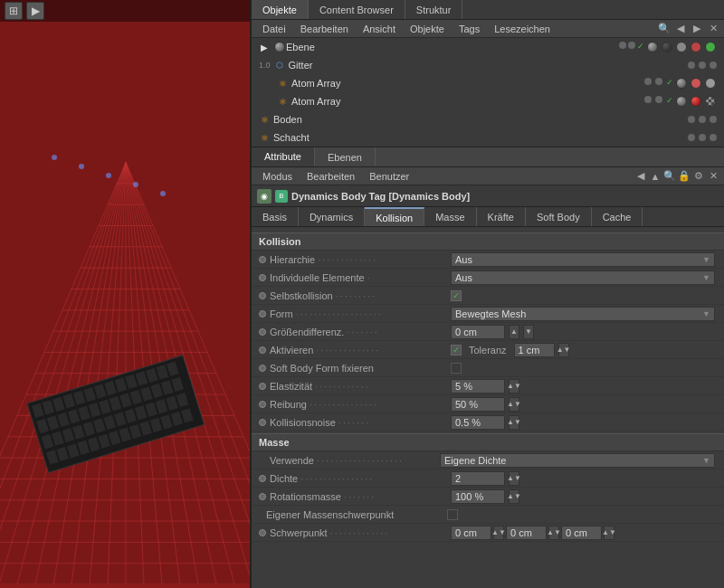 The height and width of the screenshot is (588, 724). What do you see at coordinates (583, 278) in the screenshot?
I see `dropdown-individuelle: Aus ▼` at bounding box center [583, 278].